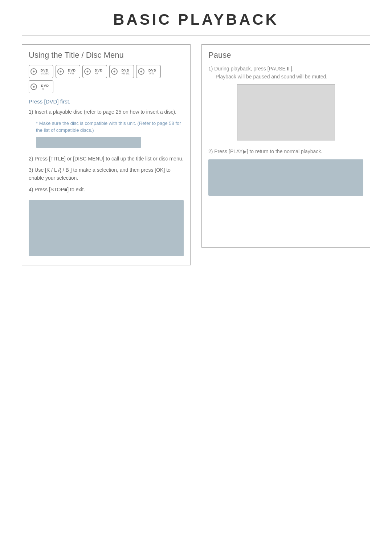  Describe the element at coordinates (106, 102) in the screenshot. I see `press-dvd-label: Press [DVD] first.` at that location.